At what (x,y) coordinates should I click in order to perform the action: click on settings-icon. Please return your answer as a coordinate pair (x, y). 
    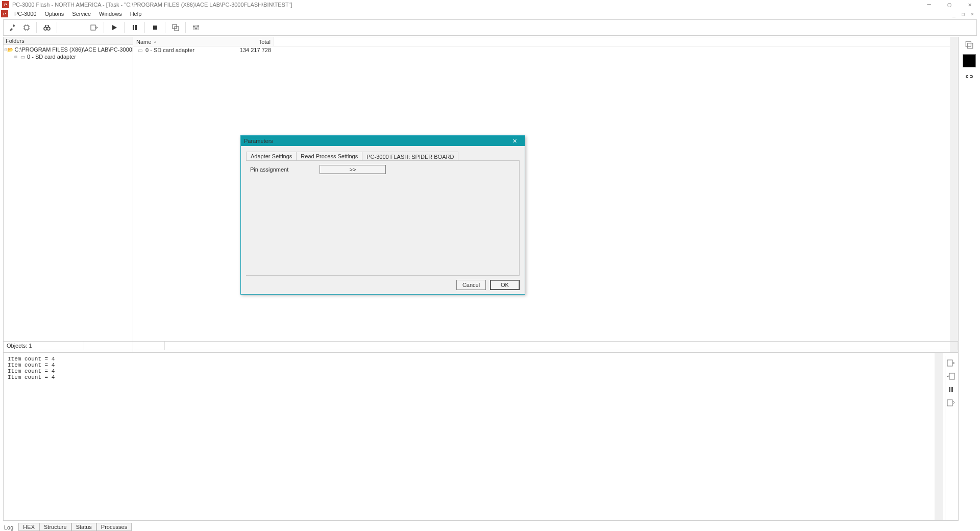
    Looking at the image, I should click on (196, 28).